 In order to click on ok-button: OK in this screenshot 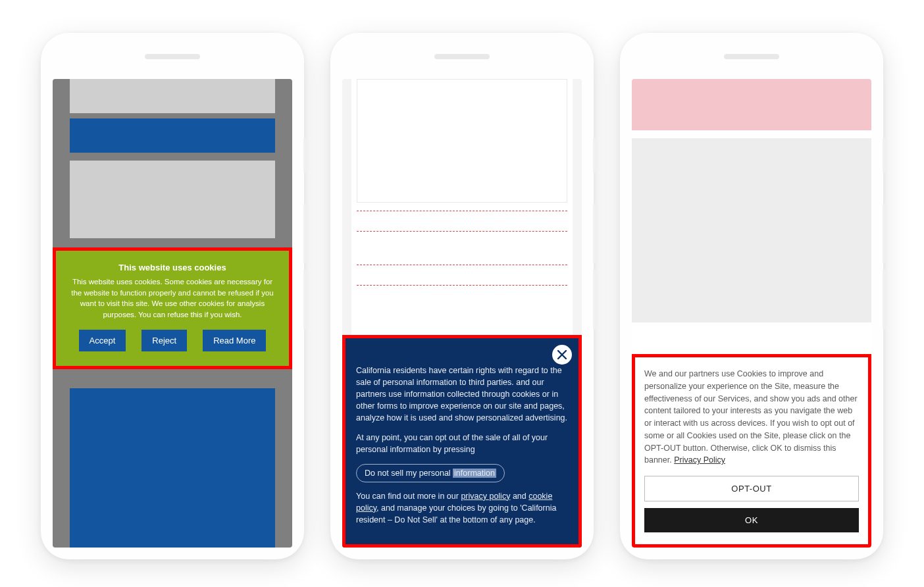, I will do `click(752, 520)`.